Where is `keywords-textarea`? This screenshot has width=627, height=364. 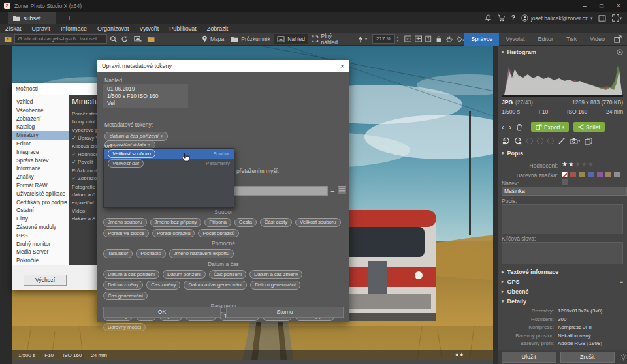 keywords-textarea is located at coordinates (562, 253).